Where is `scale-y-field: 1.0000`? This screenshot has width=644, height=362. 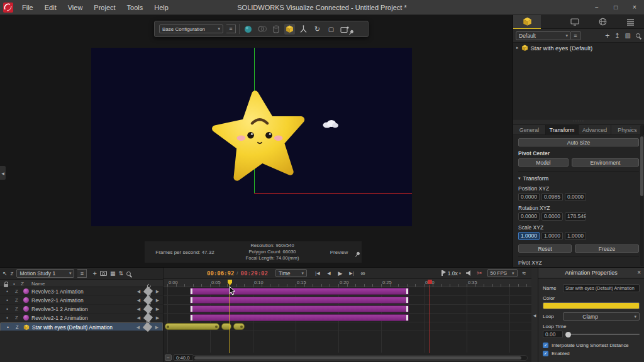 scale-y-field: 1.0000 is located at coordinates (552, 236).